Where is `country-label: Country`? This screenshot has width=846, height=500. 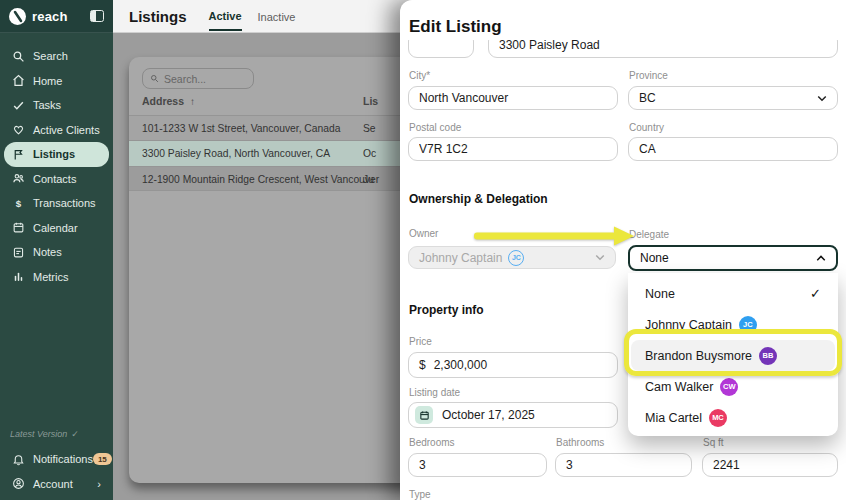 country-label: Country is located at coordinates (646, 128).